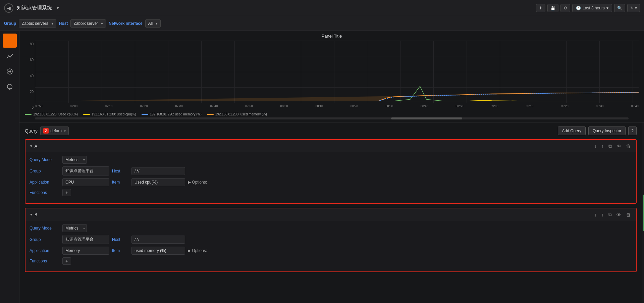 The width and height of the screenshot is (644, 303). What do you see at coordinates (56, 131) in the screenshot?
I see `datasource-name: default` at bounding box center [56, 131].